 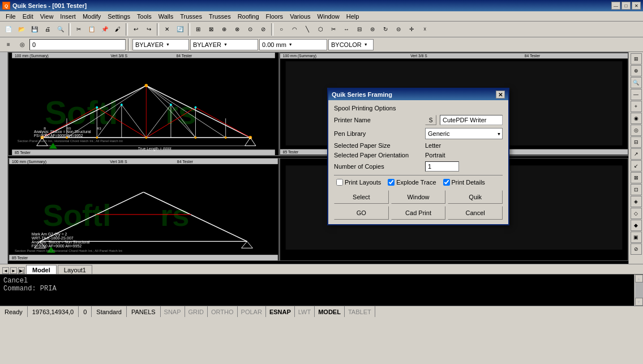 What do you see at coordinates (469, 182) in the screenshot?
I see `print-details-label: Print Details` at bounding box center [469, 182].